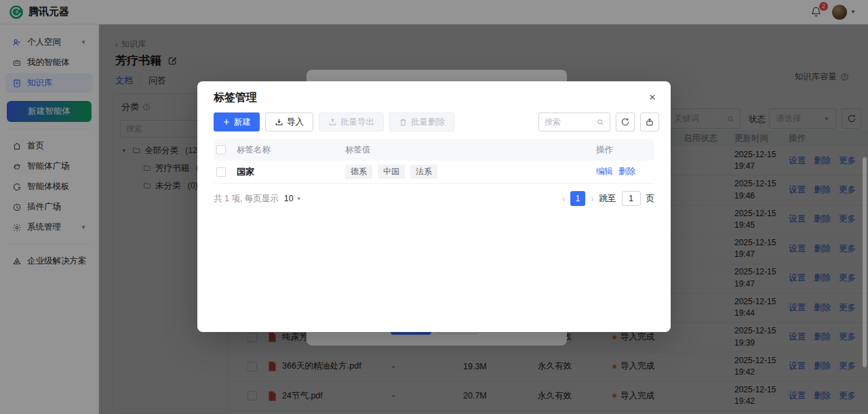  I want to click on column-tag-name: 标签名称, so click(291, 150).